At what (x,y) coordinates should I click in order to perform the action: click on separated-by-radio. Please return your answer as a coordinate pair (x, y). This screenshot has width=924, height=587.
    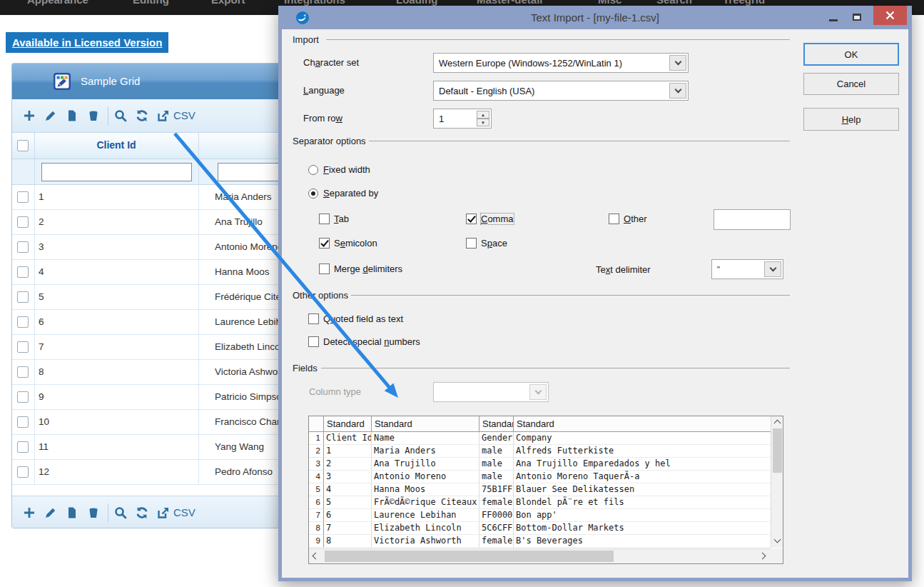
    Looking at the image, I should click on (313, 194).